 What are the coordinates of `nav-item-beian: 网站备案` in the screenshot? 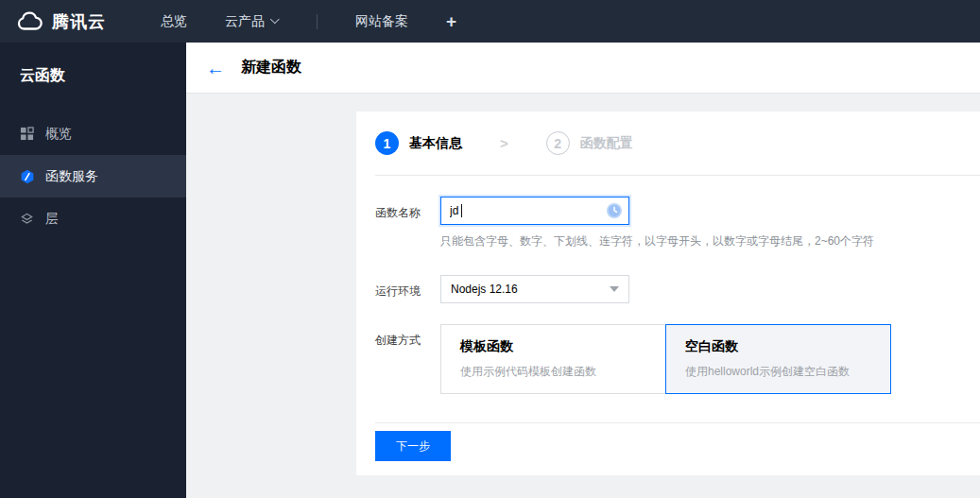 It's located at (382, 22).